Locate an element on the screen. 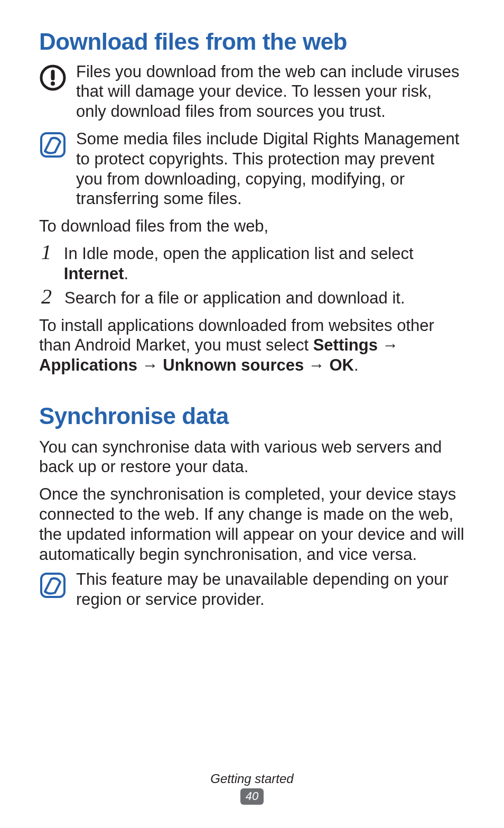  install-b1: Settings is located at coordinates (346, 345).